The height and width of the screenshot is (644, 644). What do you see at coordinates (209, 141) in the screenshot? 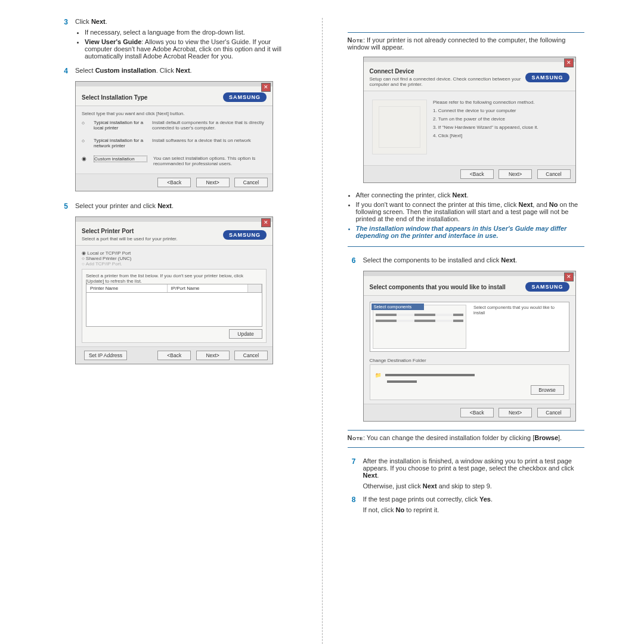
I see `option-desc: Install softwares for a device that is o…` at bounding box center [209, 141].